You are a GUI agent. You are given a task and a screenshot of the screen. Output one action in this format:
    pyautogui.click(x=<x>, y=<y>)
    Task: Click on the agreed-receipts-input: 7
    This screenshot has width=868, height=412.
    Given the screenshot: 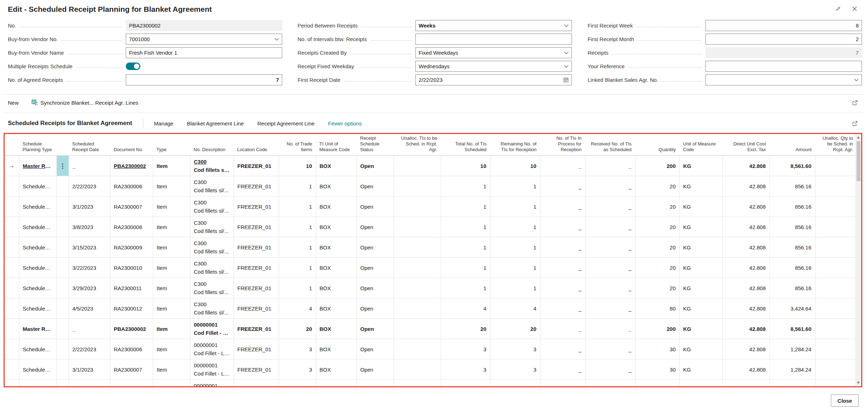 What is the action you would take?
    pyautogui.click(x=204, y=80)
    